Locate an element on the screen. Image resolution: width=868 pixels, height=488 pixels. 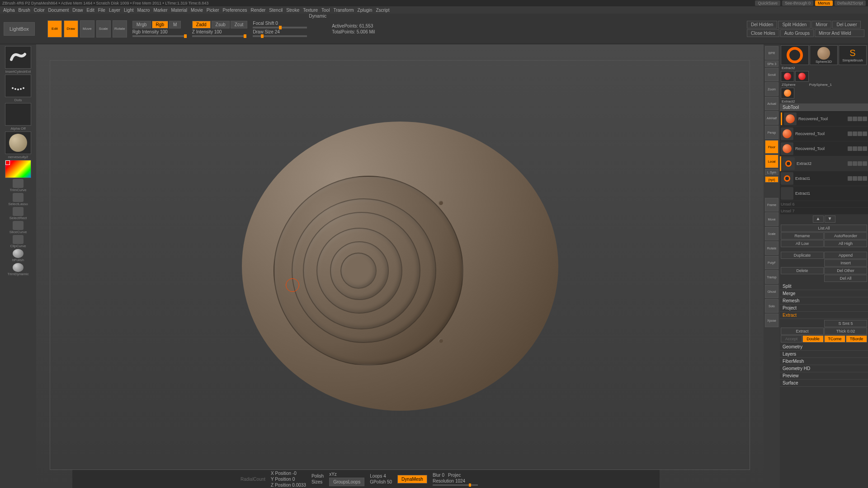
lightbox-button: LightBox is located at coordinates (19, 29).